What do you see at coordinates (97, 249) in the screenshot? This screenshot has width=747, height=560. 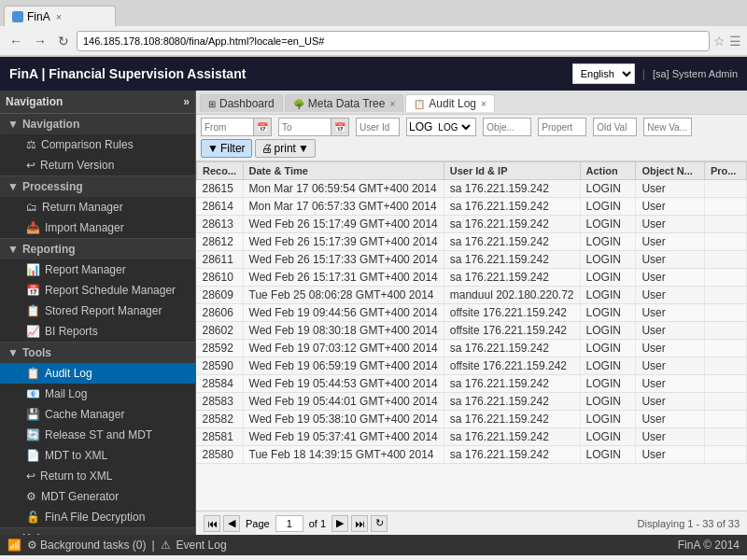 I see `sidebar-group-header-reporting: ▼ Reporting` at bounding box center [97, 249].